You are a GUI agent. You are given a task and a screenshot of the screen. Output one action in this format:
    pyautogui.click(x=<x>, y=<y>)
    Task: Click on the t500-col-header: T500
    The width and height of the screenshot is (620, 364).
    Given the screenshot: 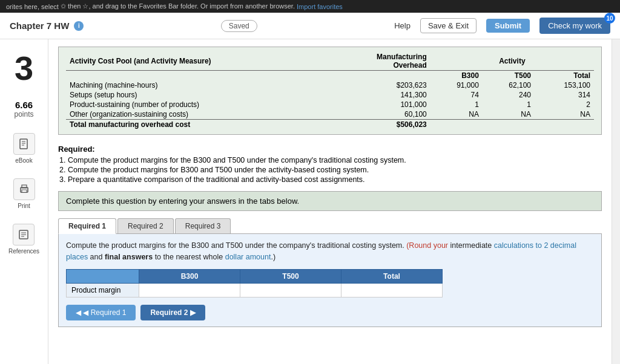 What is the action you would take?
    pyautogui.click(x=291, y=276)
    